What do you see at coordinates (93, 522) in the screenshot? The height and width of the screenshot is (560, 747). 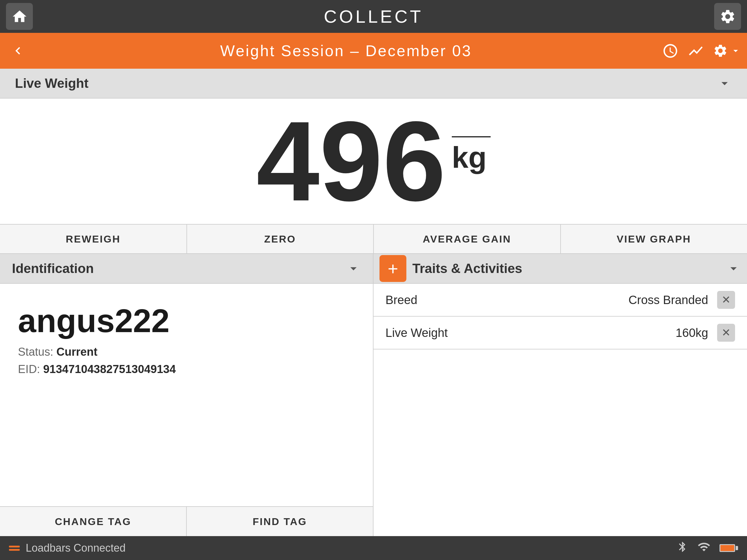 I see `change-tag-button: CHANGE TAG` at bounding box center [93, 522].